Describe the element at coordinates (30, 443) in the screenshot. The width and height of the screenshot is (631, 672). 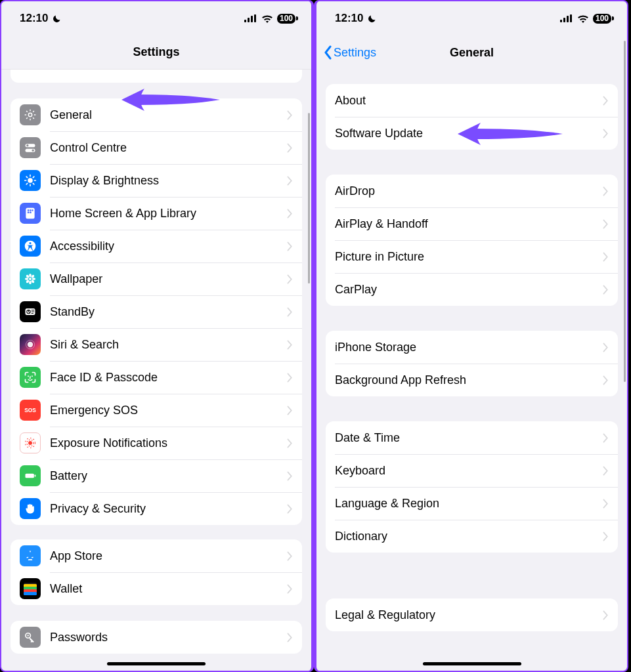
I see `exposure-icon` at that location.